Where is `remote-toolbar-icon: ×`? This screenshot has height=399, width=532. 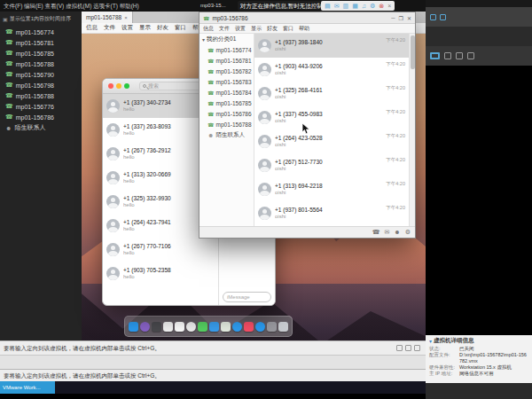 remote-toolbar-icon: × is located at coordinates (389, 5).